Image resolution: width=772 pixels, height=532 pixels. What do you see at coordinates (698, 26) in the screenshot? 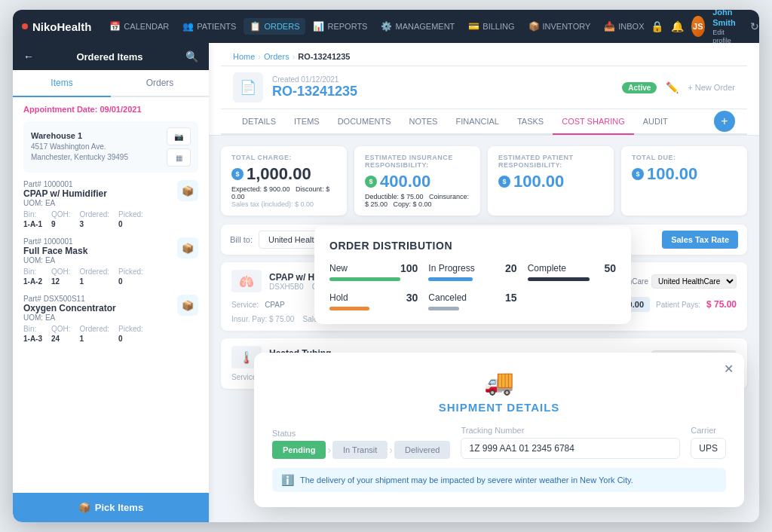
I see `avatar: JS` at bounding box center [698, 26].